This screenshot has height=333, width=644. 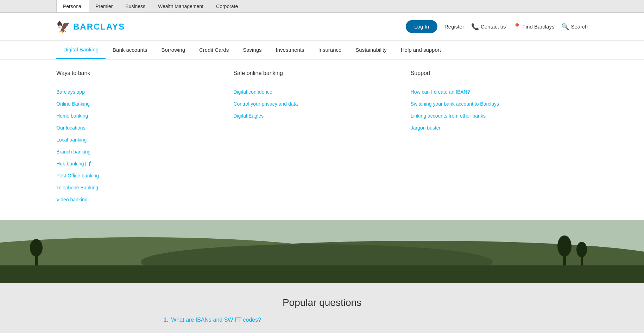 I want to click on search-icon: 🔍, so click(x=565, y=27).